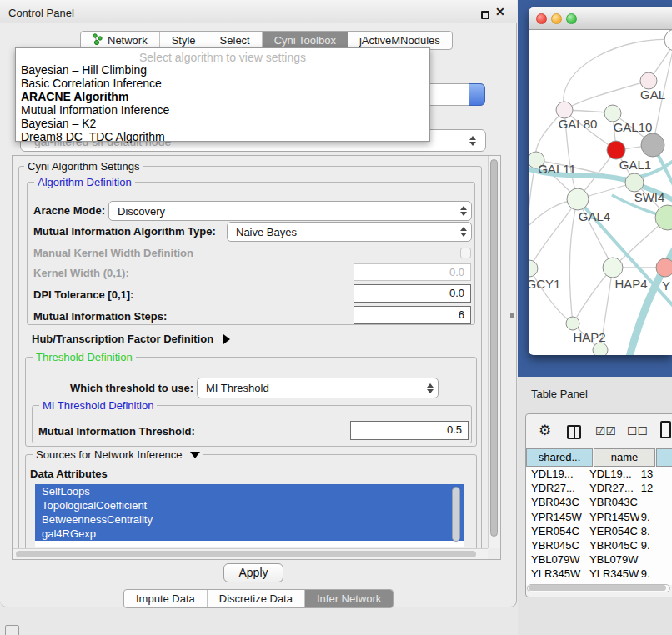 The width and height of the screenshot is (672, 635). What do you see at coordinates (100, 317) in the screenshot?
I see `mi-steps-label: Mutual Information Steps:` at bounding box center [100, 317].